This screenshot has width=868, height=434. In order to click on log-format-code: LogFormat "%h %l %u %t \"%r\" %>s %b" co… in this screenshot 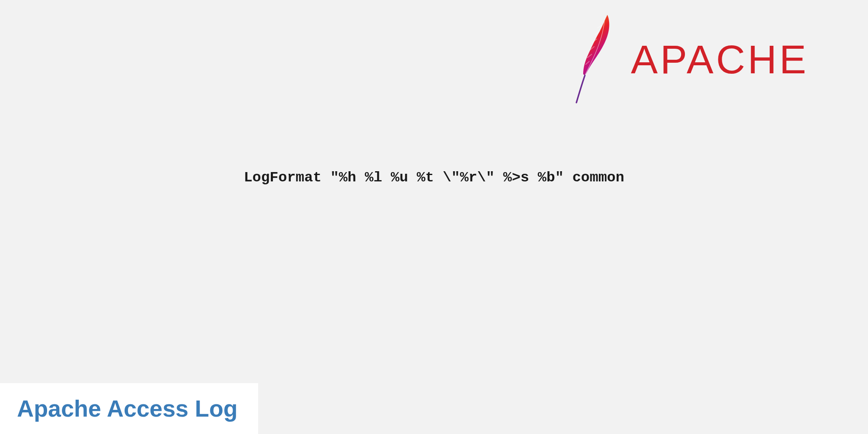, I will do `click(434, 178)`.